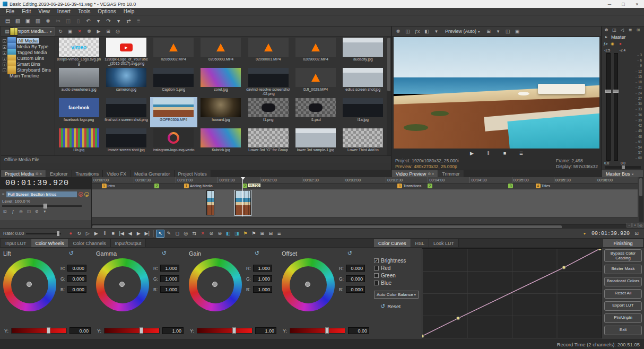 The height and width of the screenshot is (349, 644). What do you see at coordinates (13, 211) in the screenshot?
I see `track-fx-icon: ƒ` at bounding box center [13, 211].